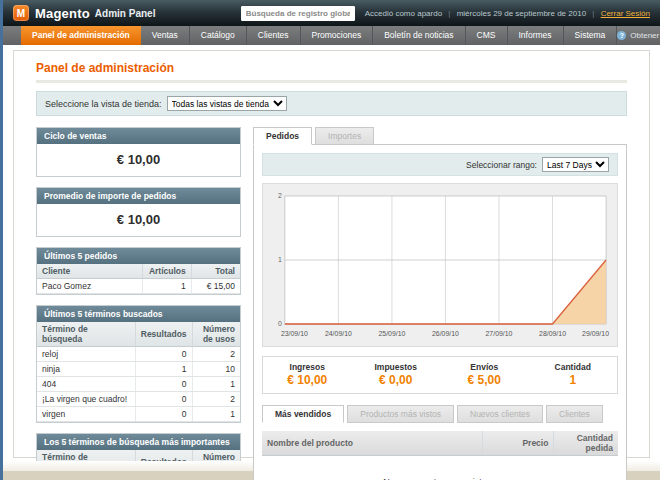 The width and height of the screenshot is (660, 480). What do you see at coordinates (86, 354) in the screenshot?
I see `table-cell: reloj` at bounding box center [86, 354].